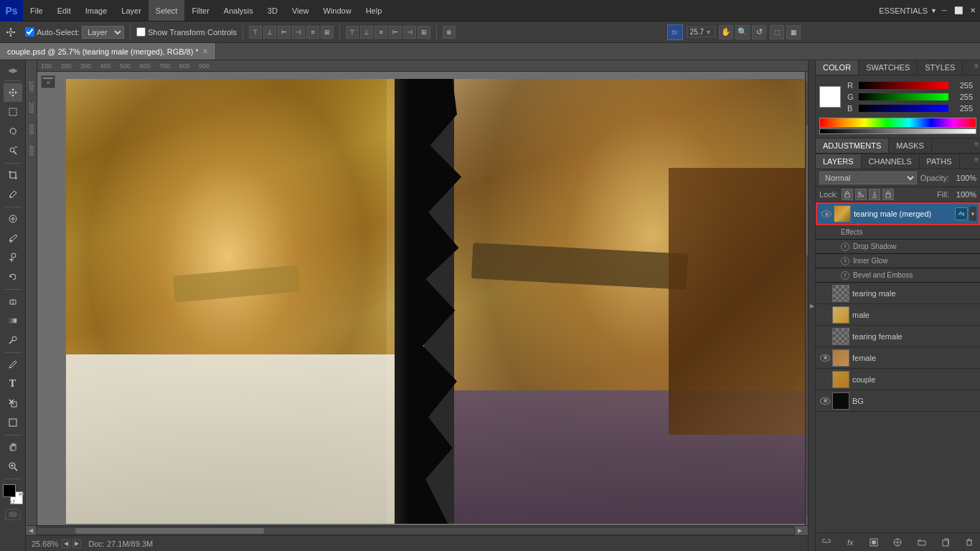  I want to click on align-bottom-icon: ⊢, so click(284, 32).